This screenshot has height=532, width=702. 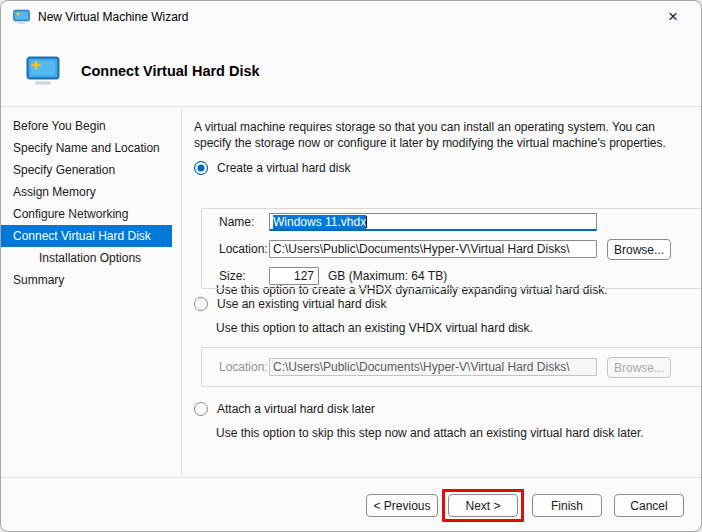 What do you see at coordinates (284, 168) in the screenshot?
I see `radio-label: Create a virtual hard disk` at bounding box center [284, 168].